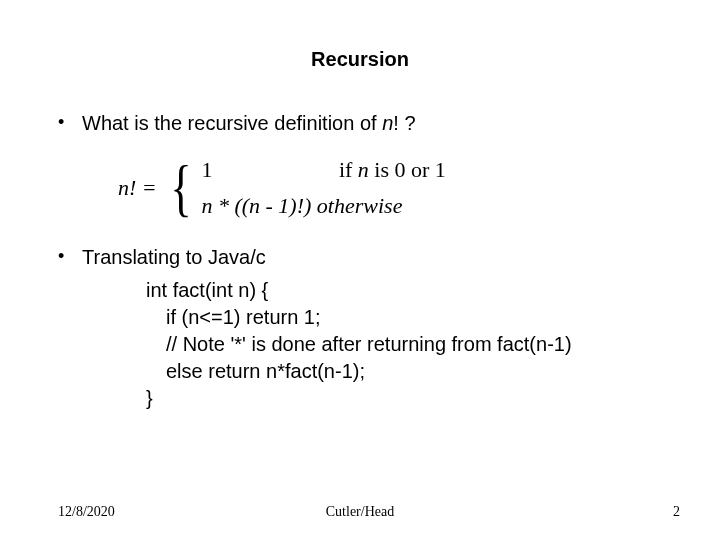 This screenshot has width=720, height=540. Describe the element at coordinates (408, 170) in the screenshot. I see `case1-rest: is 0 or 1` at that location.